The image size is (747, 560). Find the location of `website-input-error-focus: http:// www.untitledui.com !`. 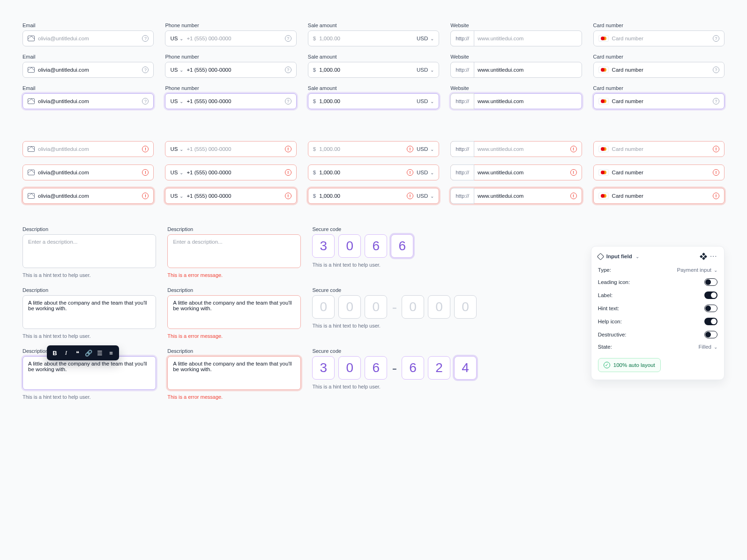

website-input-error-focus: http:// www.untitledui.com ! is located at coordinates (516, 196).